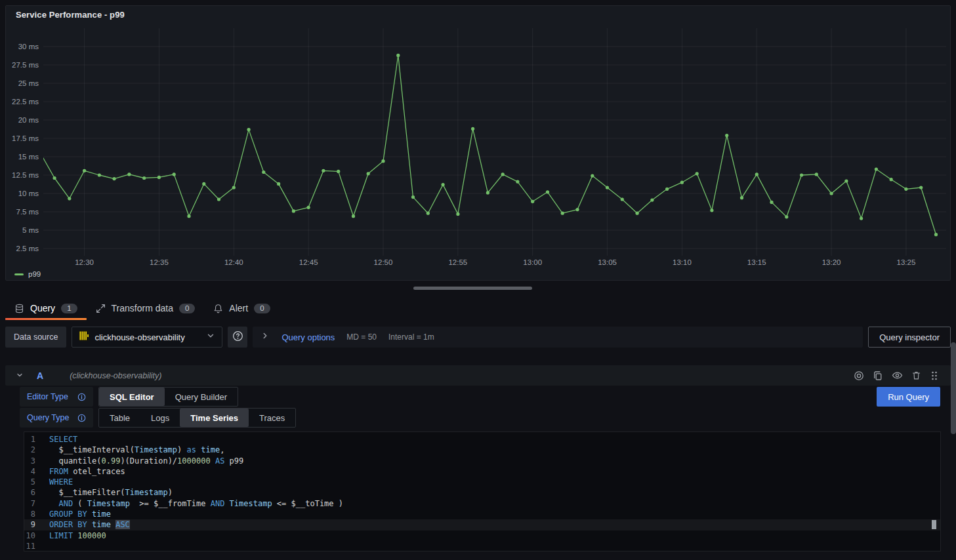  Describe the element at coordinates (80, 514) in the screenshot. I see `sql-line-content: GROUP BY time` at that location.